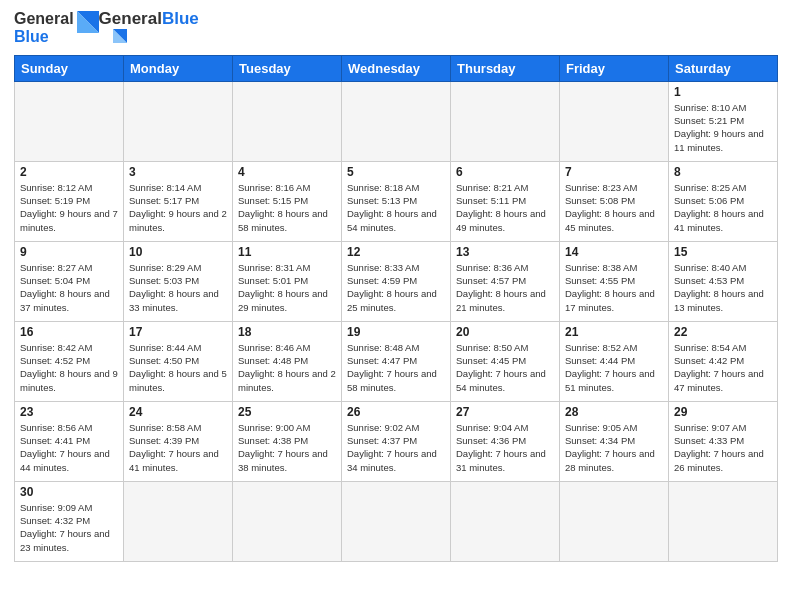 The height and width of the screenshot is (612, 792). Describe the element at coordinates (70, 441) in the screenshot. I see `day-cell-23: 23Sunrise: 8:56 AM Sunset: 4:41 PM Dayli…` at that location.